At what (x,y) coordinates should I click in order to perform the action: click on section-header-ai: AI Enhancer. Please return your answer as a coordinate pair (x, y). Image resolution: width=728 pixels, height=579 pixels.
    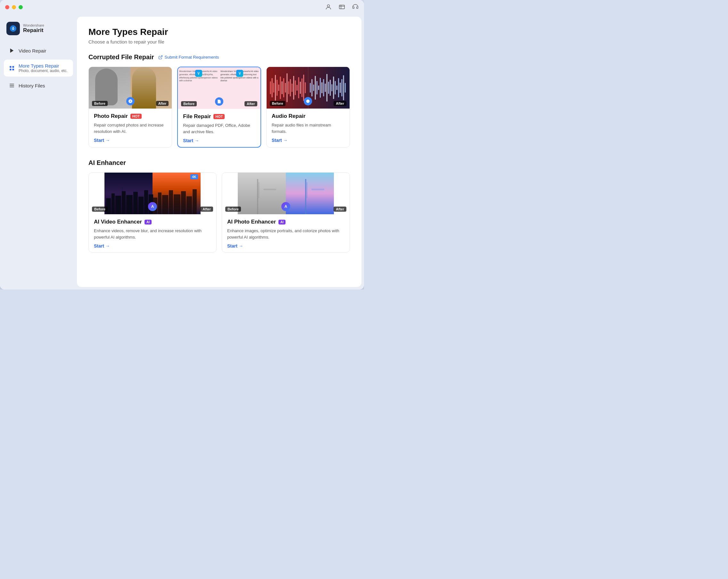
    Looking at the image, I should click on (219, 163).